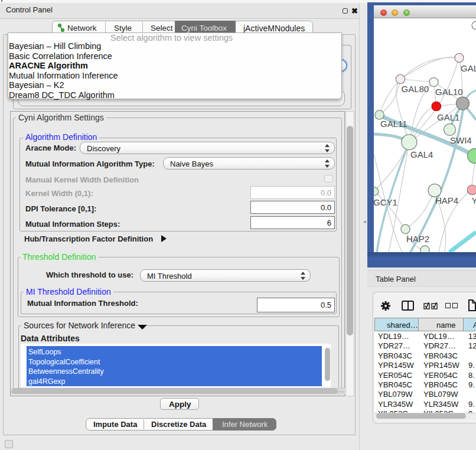 The height and width of the screenshot is (450, 476). I want to click on svg-text: GAL1, so click(448, 117).